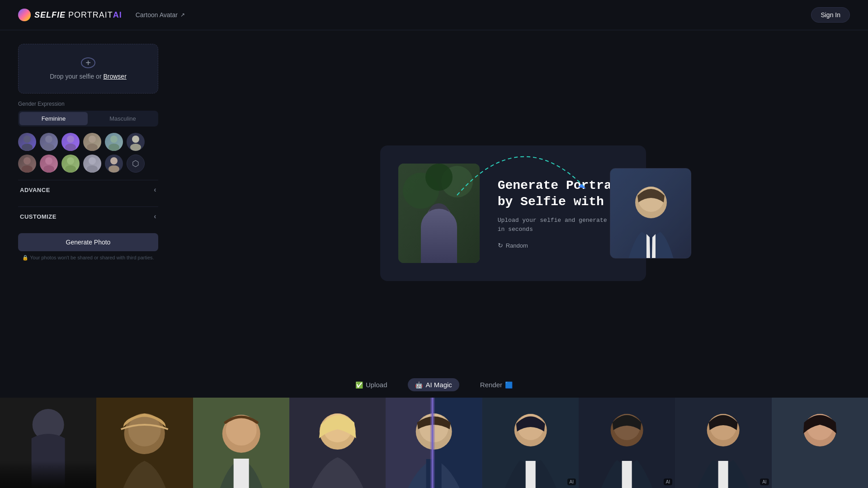 This screenshot has height=488, width=868. Describe the element at coordinates (520, 168) in the screenshot. I see `dashed-arc` at that location.